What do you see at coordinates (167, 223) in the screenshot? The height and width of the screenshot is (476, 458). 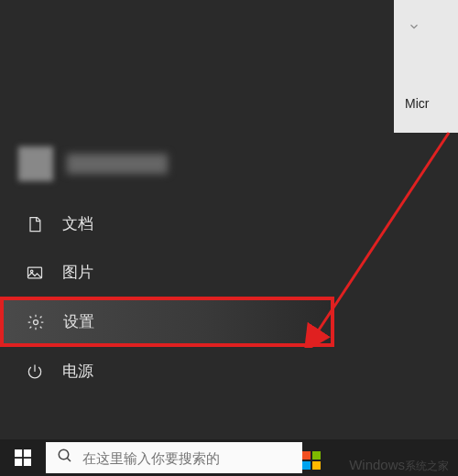 I see `menu-item-documents: 文档` at bounding box center [167, 223].